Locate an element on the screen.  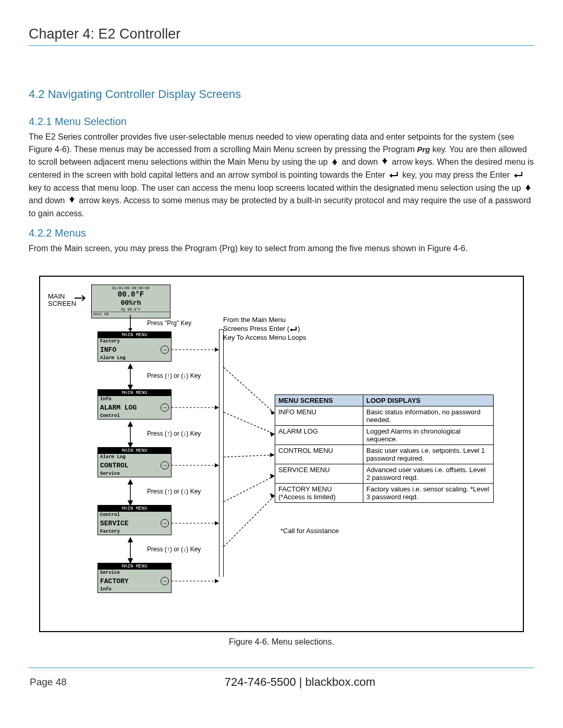
menu-loop-bar is located at coordinates (221, 453).